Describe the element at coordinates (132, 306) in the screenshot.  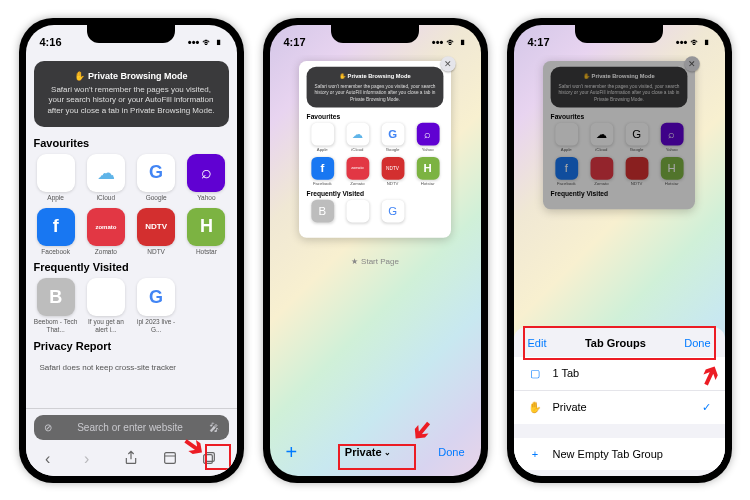
I see `freq-row: BBeebom - Tech That... If you get an ale…` at that location.